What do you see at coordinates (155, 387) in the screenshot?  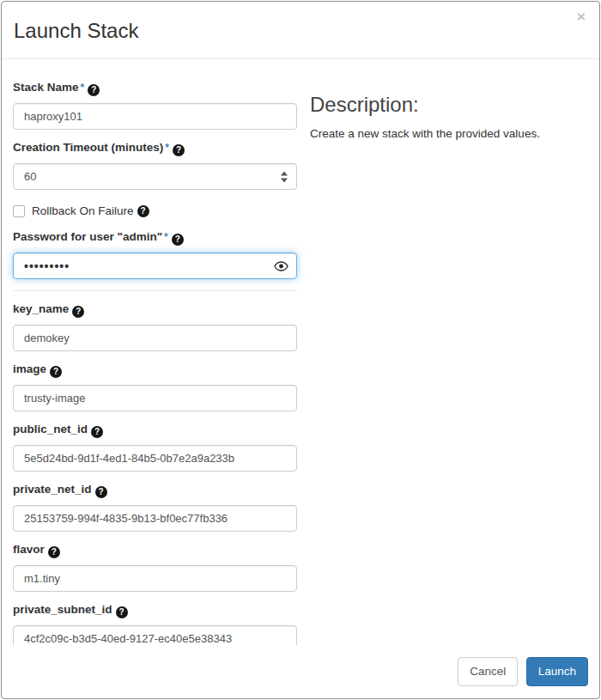 I see `field-image: image?` at bounding box center [155, 387].